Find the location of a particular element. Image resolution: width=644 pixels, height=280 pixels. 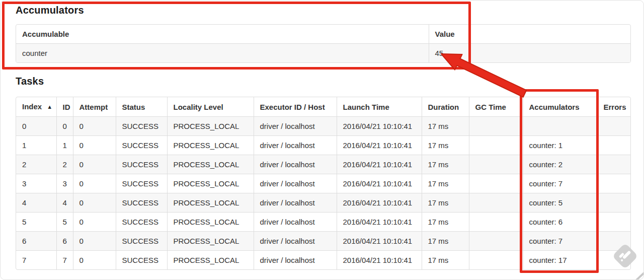

column-header-executor-id-host: Executor ID / Host is located at coordinates (295, 107).